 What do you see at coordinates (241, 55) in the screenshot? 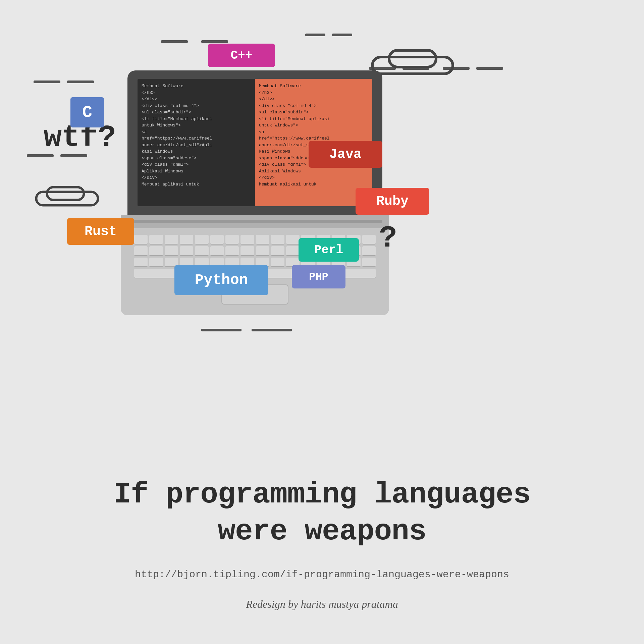
I see `badge-cpp: C++` at bounding box center [241, 55].